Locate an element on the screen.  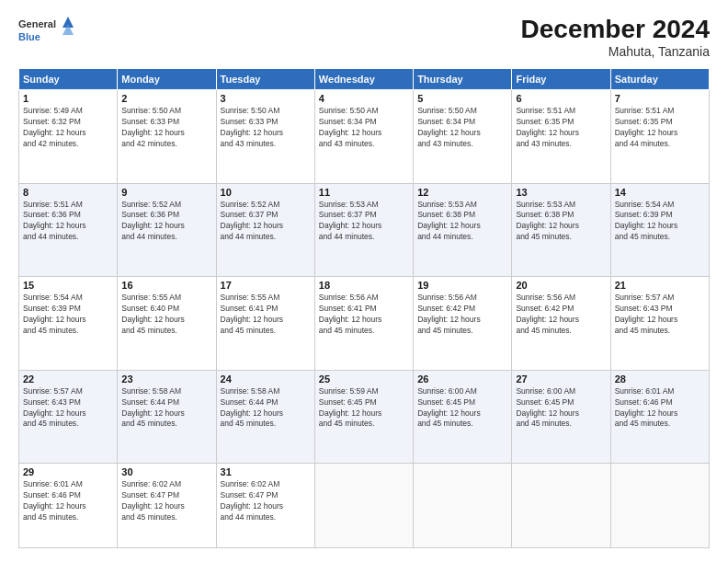
day-number: 30 is located at coordinates (166, 472).